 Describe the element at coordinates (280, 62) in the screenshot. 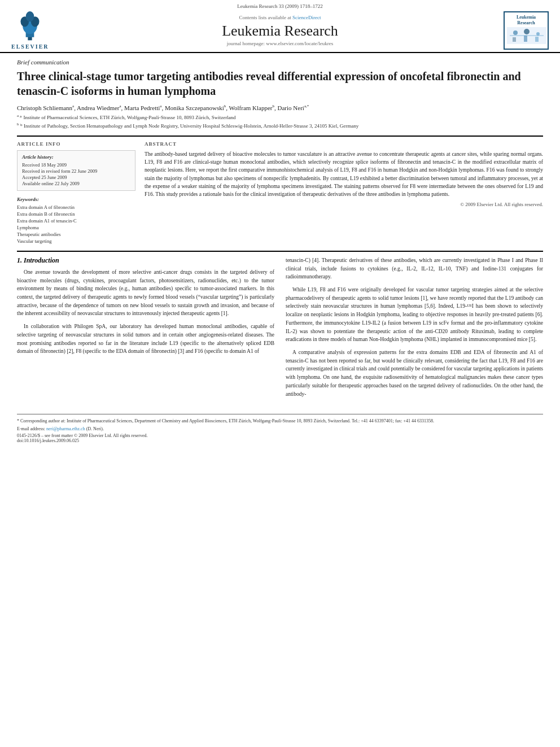

I see `article-type: Brief communication` at that location.